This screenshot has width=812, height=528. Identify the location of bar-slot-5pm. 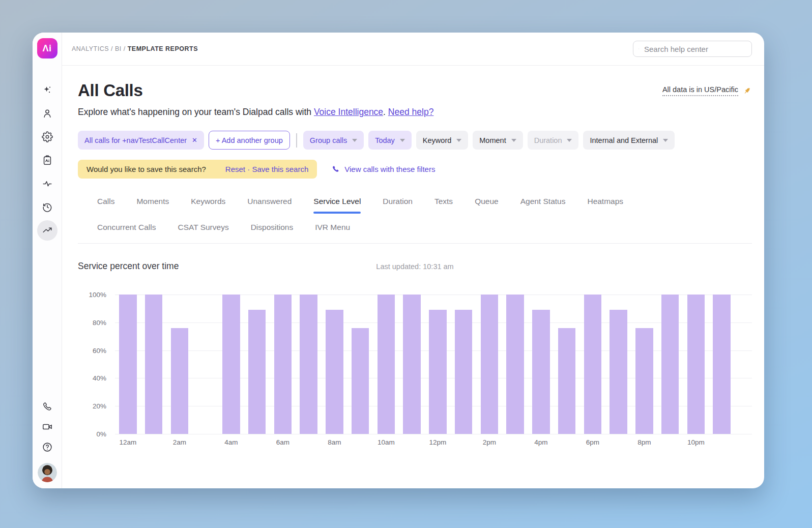
(567, 364).